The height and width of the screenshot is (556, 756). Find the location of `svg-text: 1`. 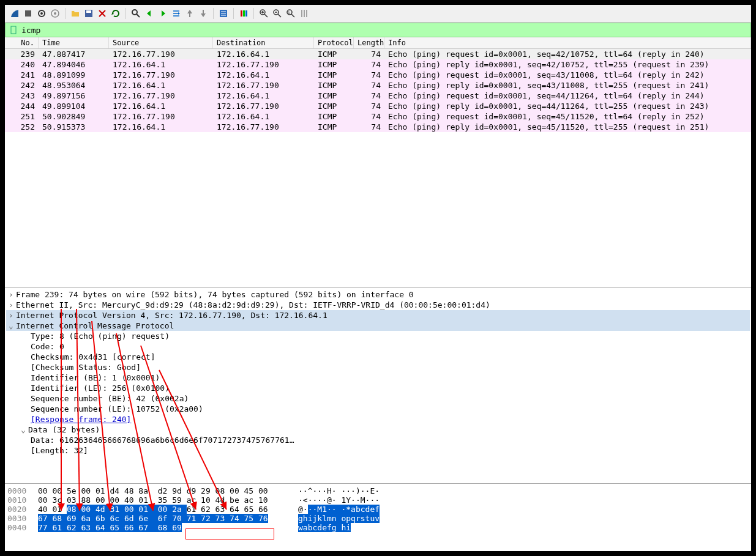

svg-text: 1 is located at coordinates (289, 12).